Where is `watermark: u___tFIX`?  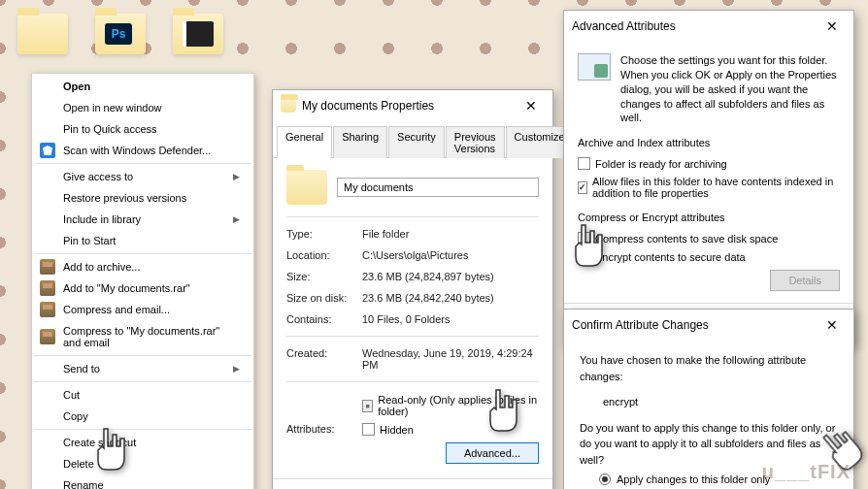 watermark: u___tFIX is located at coordinates (806, 472).